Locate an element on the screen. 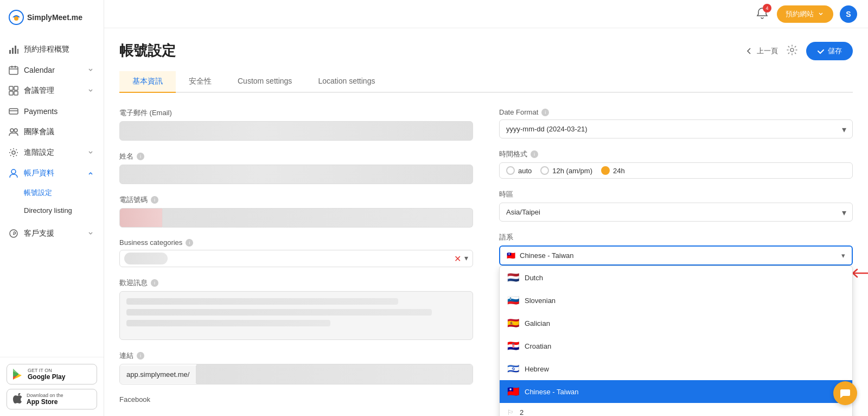 The image size is (868, 416). business-categories-group: Business categories i ✕ ▾ is located at coordinates (296, 253).